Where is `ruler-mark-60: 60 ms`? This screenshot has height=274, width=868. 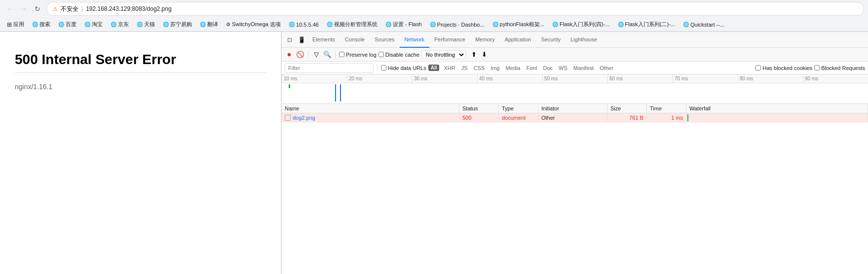
ruler-mark-60: 60 ms is located at coordinates (640, 79).